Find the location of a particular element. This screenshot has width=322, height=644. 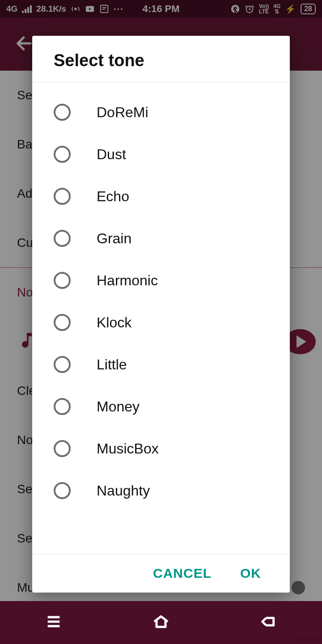

recent-apps-button is located at coordinates (54, 623).